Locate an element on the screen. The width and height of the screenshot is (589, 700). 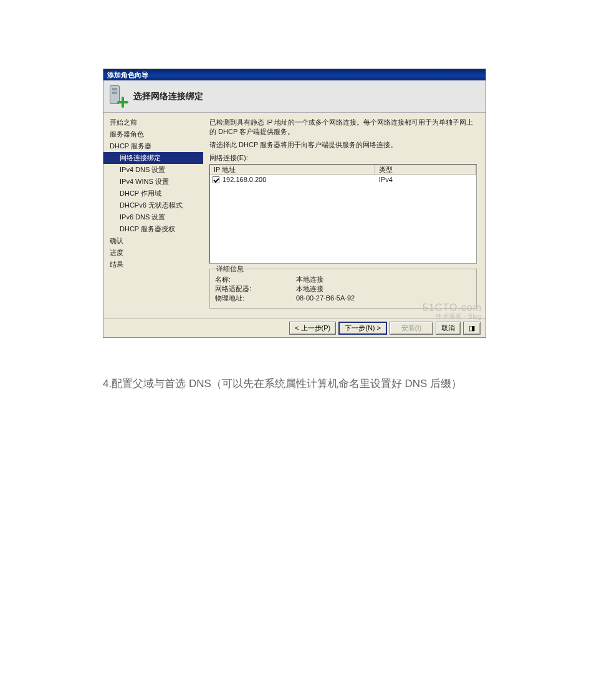
sidebar-item-dhcp-server: DHCP 服务器 is located at coordinates (153, 146).